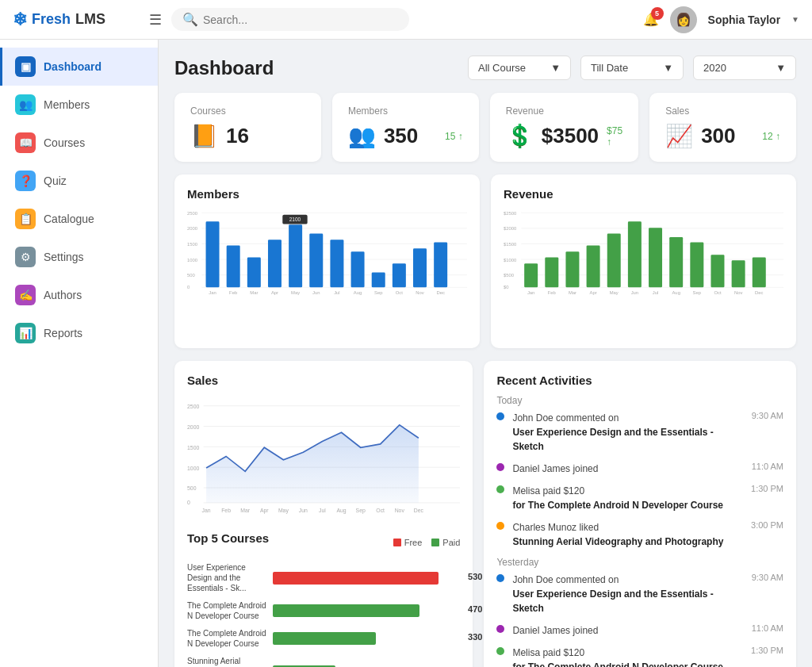 Image resolution: width=812 pixels, height=667 pixels. Describe the element at coordinates (451, 542) in the screenshot. I see `legend-paid-label: Paid` at that location.